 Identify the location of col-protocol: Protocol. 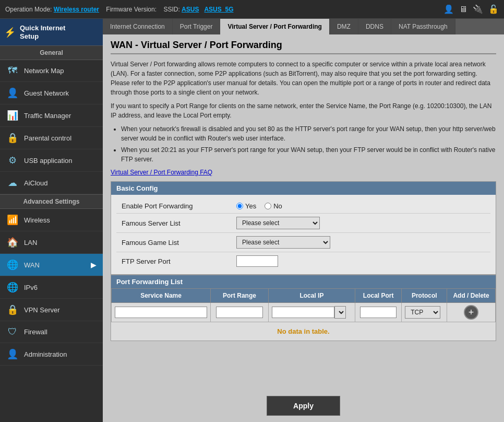
(425, 296).